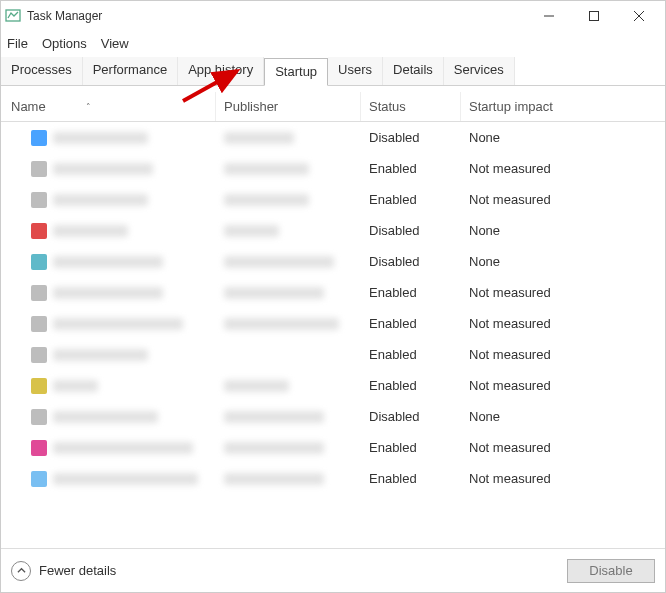 This screenshot has height=593, width=666. What do you see at coordinates (594, 16) in the screenshot?
I see `window-controls` at bounding box center [594, 16].